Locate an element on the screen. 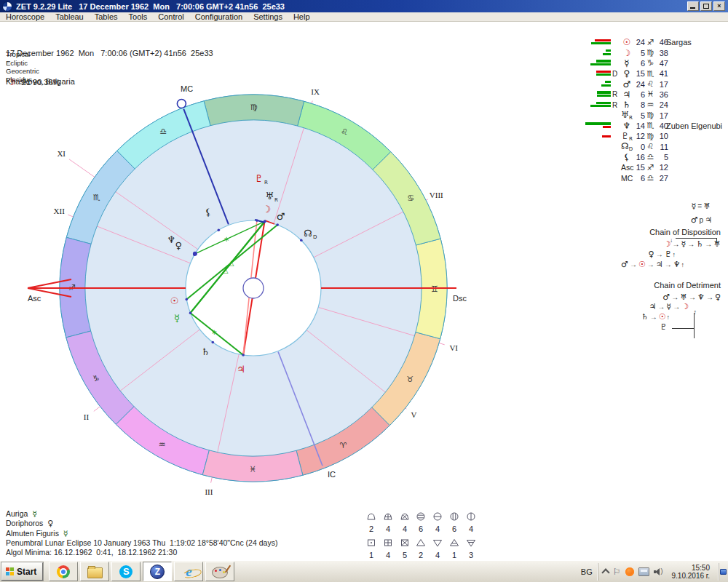  tri-down-bar-icon is located at coordinates (471, 543).